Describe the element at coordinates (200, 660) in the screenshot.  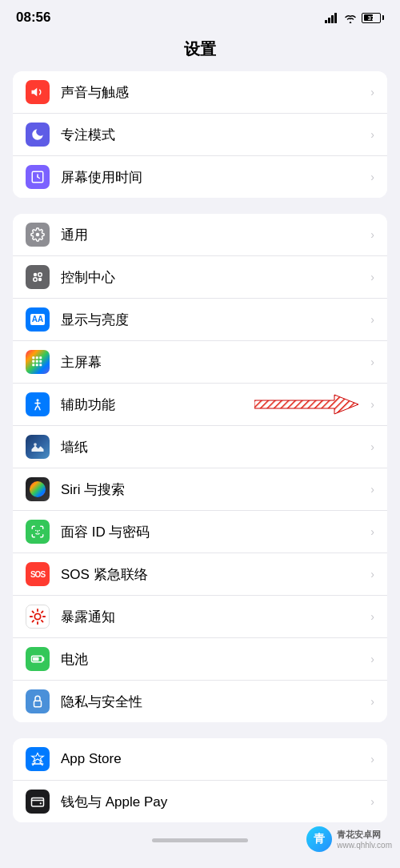
I see `settings-row-battery: 电池 ›` at that location.